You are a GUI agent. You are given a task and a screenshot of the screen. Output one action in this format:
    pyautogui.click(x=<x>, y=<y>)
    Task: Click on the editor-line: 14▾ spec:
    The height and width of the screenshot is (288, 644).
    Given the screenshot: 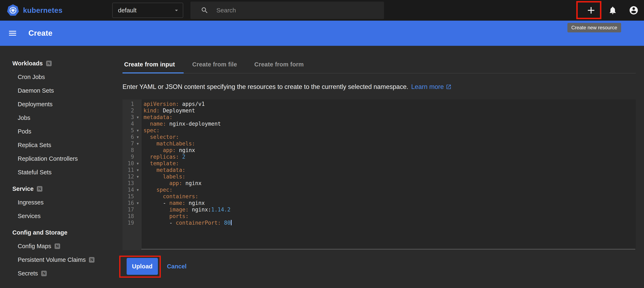 What is the action you would take?
    pyautogui.click(x=379, y=190)
    